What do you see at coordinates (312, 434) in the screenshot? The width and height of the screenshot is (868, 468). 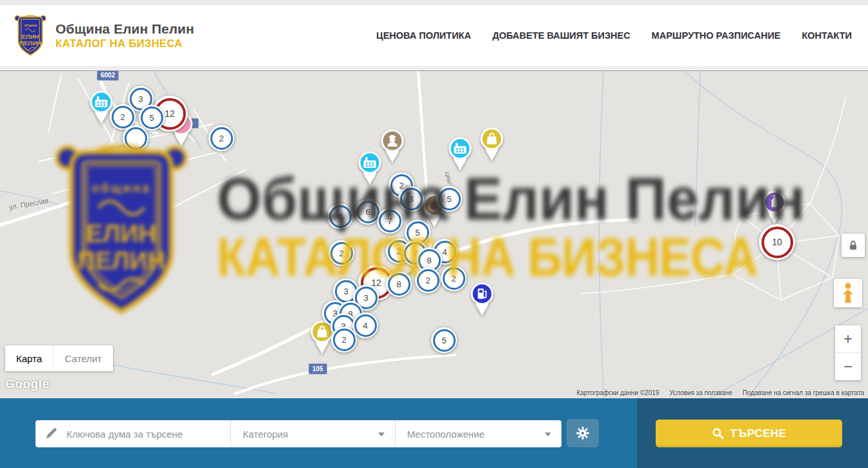 I see `category-select: Категория` at bounding box center [312, 434].